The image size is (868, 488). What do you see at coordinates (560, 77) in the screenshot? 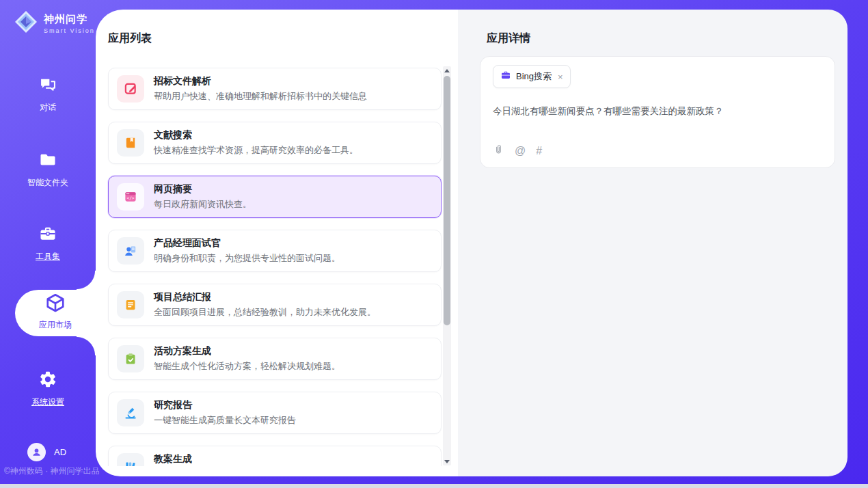
I see `close-icon: ×` at bounding box center [560, 77].